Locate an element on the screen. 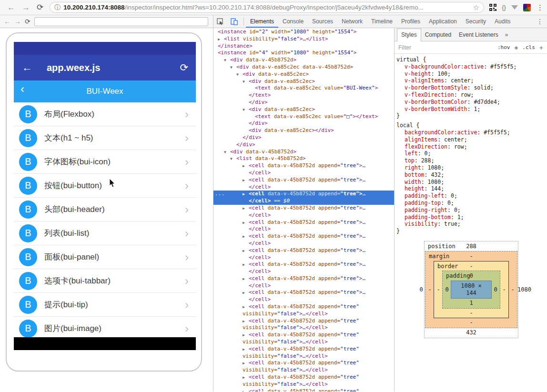 This screenshot has width=547, height=392. dom-tree-line: ▼<div data-v-ea85c2ec data-v-45b8752d> is located at coordinates (304, 68).